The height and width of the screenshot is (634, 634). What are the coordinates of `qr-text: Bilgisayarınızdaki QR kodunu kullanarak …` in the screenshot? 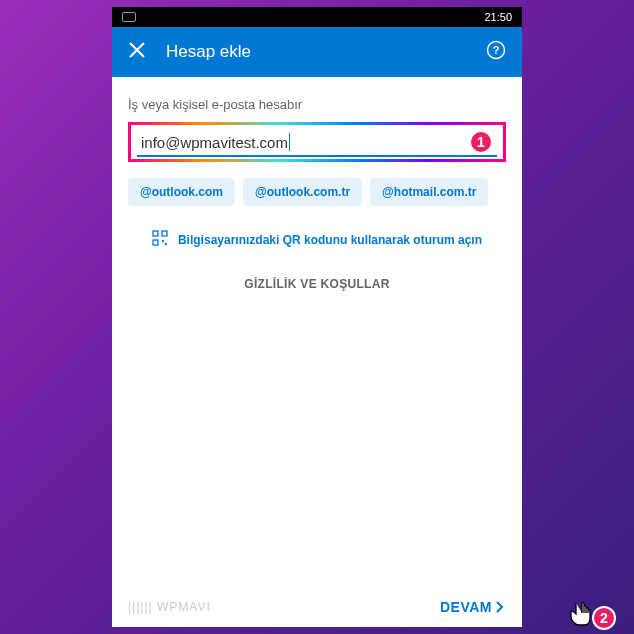 It's located at (330, 240).